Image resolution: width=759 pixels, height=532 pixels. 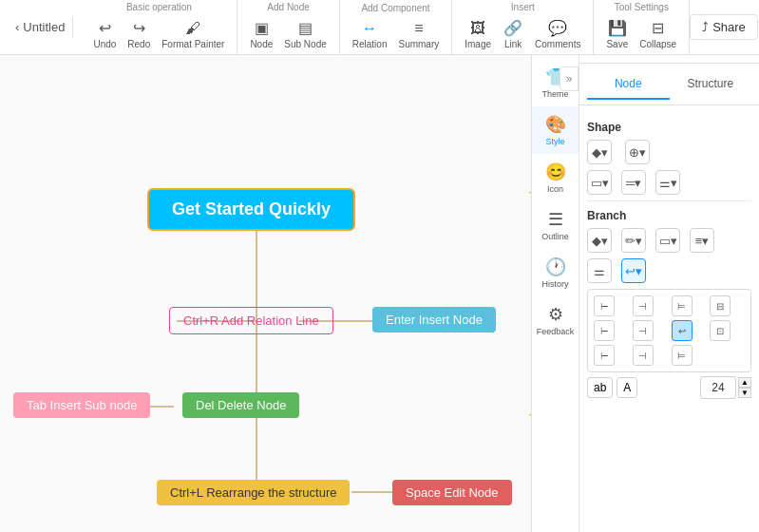 What do you see at coordinates (558, 28) in the screenshot?
I see `comments-icon: 💬` at bounding box center [558, 28].